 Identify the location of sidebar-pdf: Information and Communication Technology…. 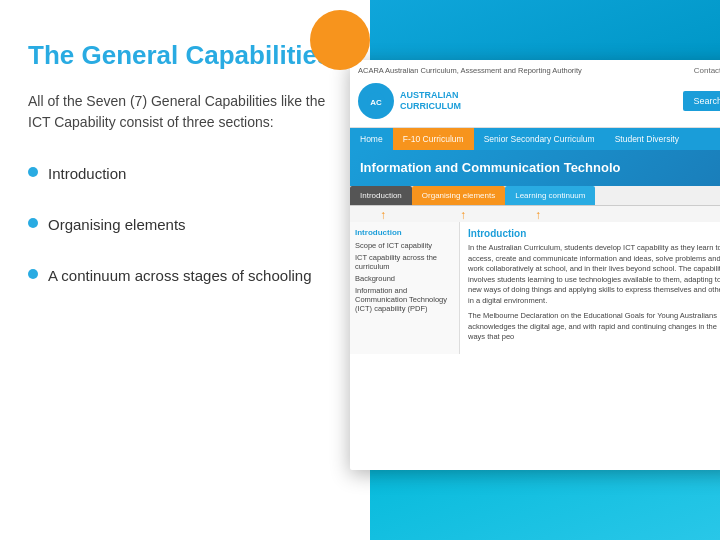
(404, 300).